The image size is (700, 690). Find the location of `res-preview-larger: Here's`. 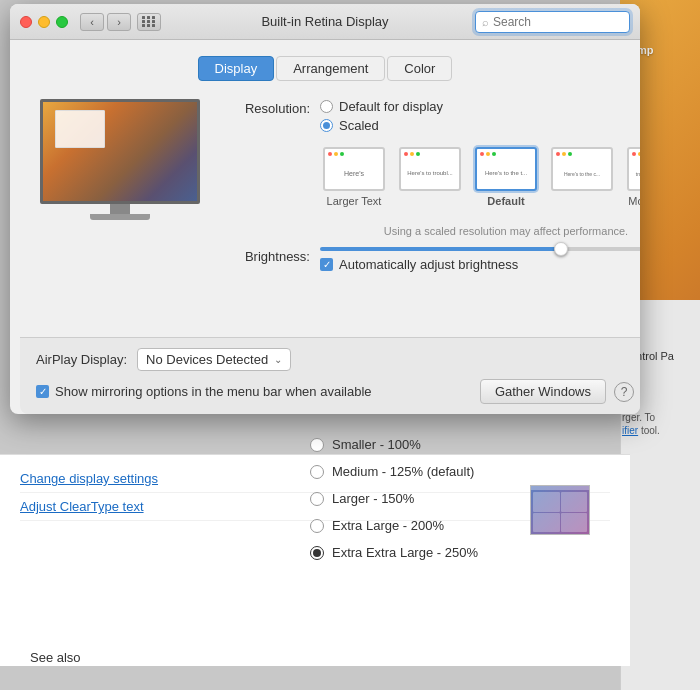

res-preview-larger: Here's is located at coordinates (354, 169).